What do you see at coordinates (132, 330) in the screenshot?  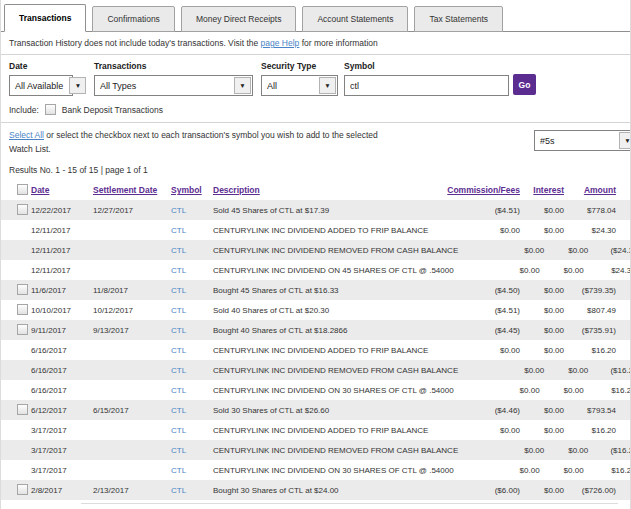 I see `cell-settlement-date: 9/13/2017` at bounding box center [132, 330].